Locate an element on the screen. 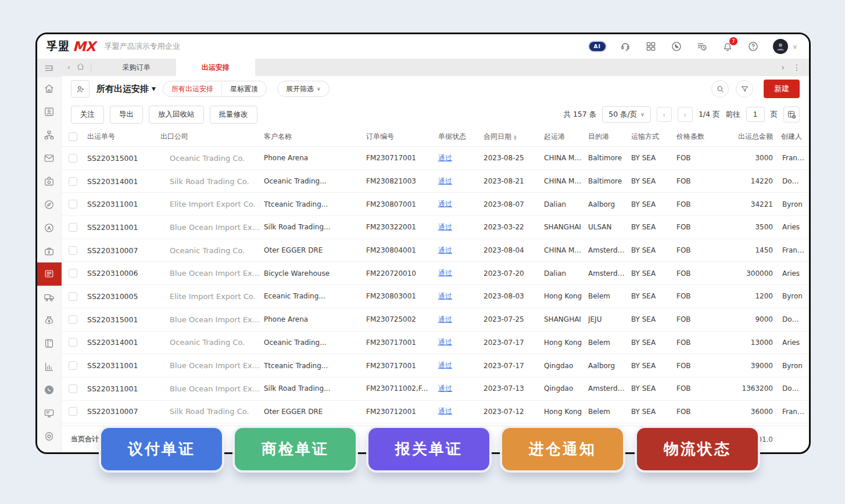 The width and height of the screenshot is (845, 504). sidebar-item-contacts-icon is located at coordinates (49, 112).